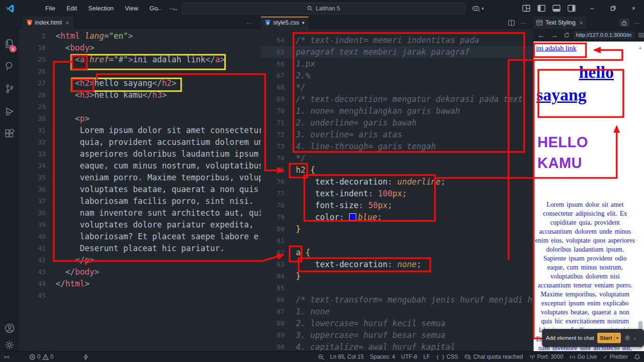  Describe the element at coordinates (624, 23) in the screenshot. I see `lock-button` at that location.